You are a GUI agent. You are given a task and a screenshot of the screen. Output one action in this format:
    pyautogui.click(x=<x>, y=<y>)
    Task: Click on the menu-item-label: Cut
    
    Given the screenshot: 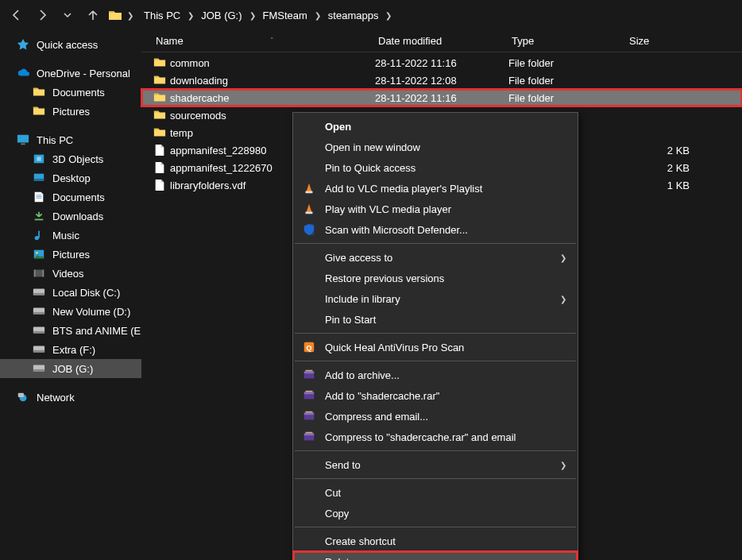 What is the action you would take?
    pyautogui.click(x=446, y=492)
    